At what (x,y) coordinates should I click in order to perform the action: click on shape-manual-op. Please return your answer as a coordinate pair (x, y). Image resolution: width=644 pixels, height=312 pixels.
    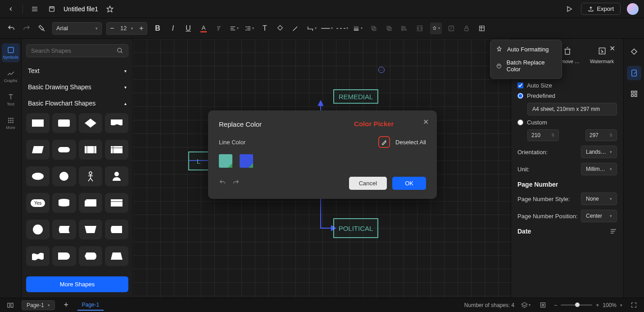
    Looking at the image, I should click on (91, 229).